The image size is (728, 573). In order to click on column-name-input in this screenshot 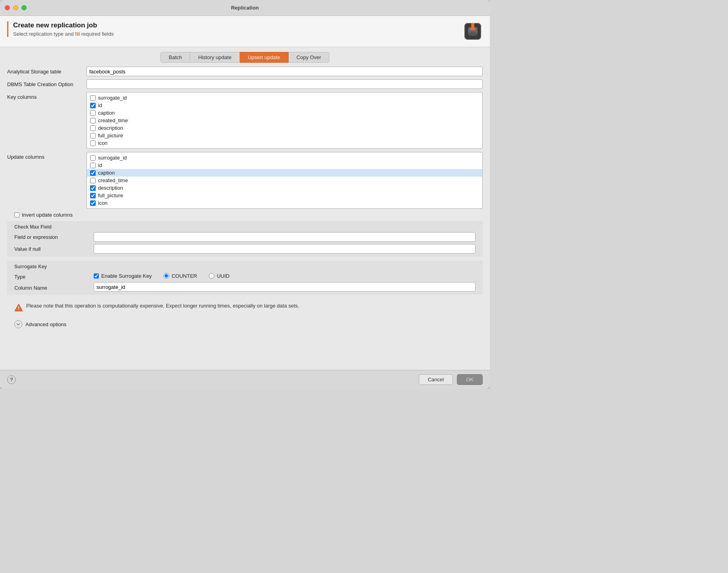, I will do `click(285, 287)`.